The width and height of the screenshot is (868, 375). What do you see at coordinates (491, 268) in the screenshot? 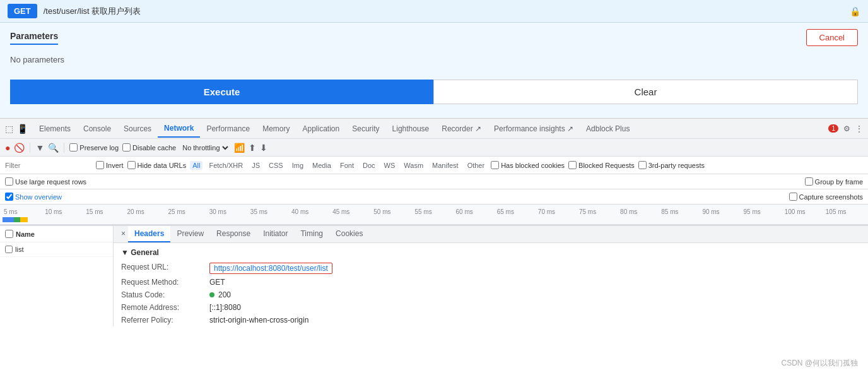
I see `request-url-row: Request URL: https://localhost:8080/test…` at bounding box center [491, 268].